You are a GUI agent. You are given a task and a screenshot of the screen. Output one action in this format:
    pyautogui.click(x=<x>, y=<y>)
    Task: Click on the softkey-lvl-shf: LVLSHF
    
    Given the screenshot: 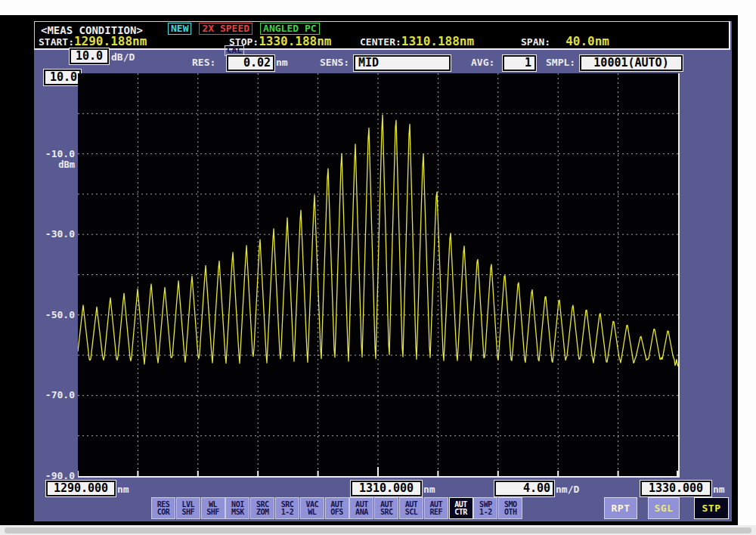 What is the action you would take?
    pyautogui.click(x=188, y=508)
    